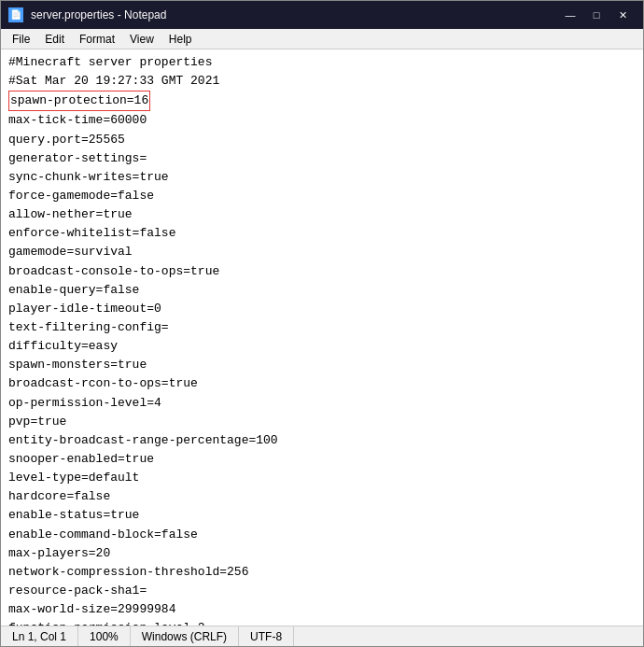 The image size is (644, 647). What do you see at coordinates (623, 15) in the screenshot?
I see `close-button: ✕` at bounding box center [623, 15].